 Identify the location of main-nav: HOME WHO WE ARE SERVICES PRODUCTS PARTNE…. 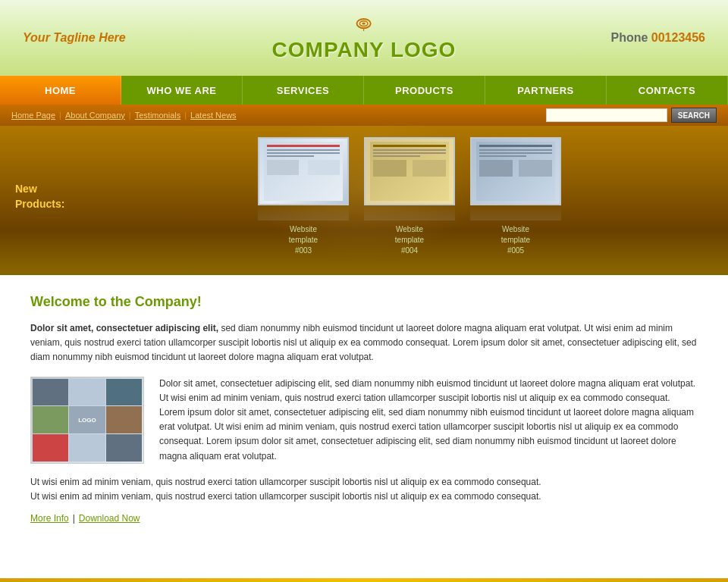
(364, 90).